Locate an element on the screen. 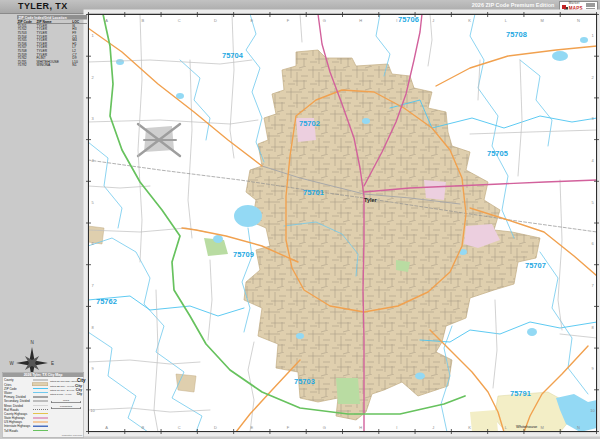  legend-sample-water is located at coordinates (40, 392).